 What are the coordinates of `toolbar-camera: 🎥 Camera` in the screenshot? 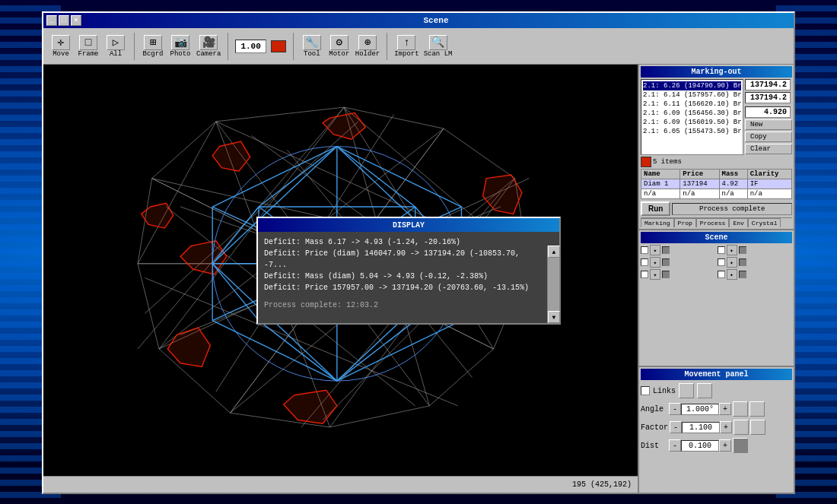 It's located at (208, 46).